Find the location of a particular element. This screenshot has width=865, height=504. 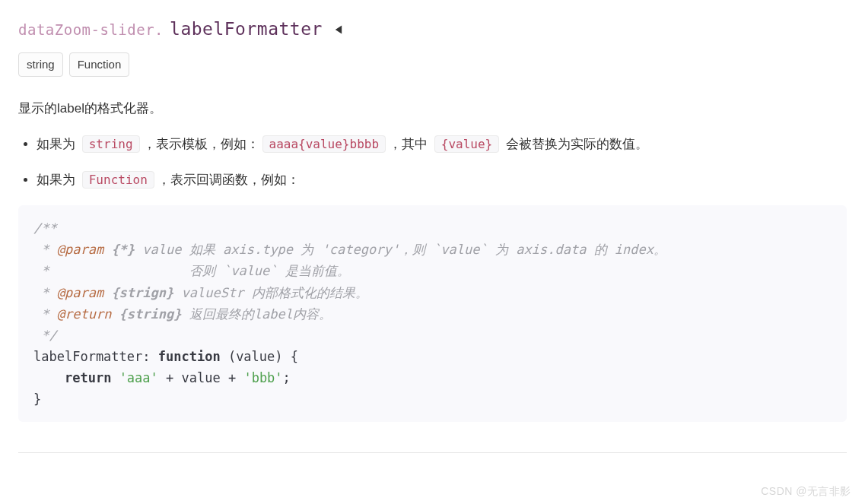

description-points: 如果为 string，表示模板，例如：aaaa{value}bbbb，其中 {v… is located at coordinates (432, 162).